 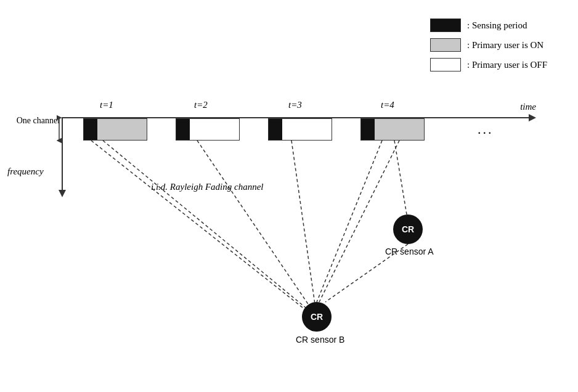 I want to click on slot-t1, so click(x=115, y=129).